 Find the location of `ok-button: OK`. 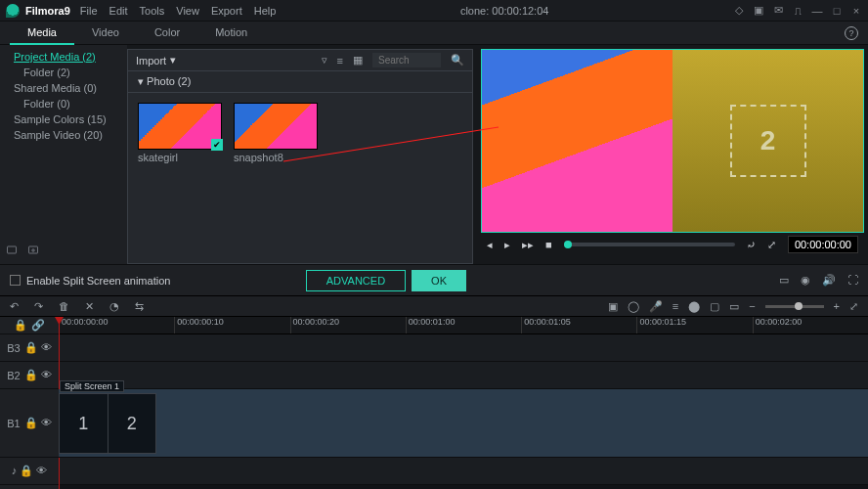

ok-button: OK is located at coordinates (439, 281).